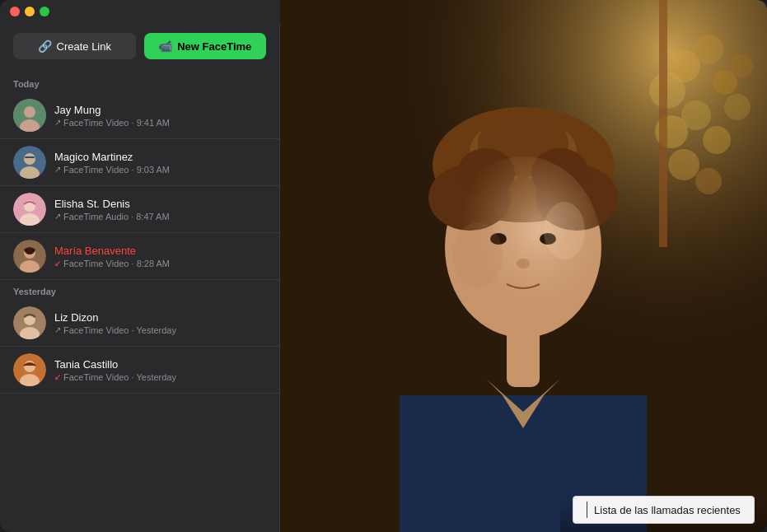  I want to click on action-buttons: 🔗 Create Link 📹 New FaceTime, so click(140, 48).